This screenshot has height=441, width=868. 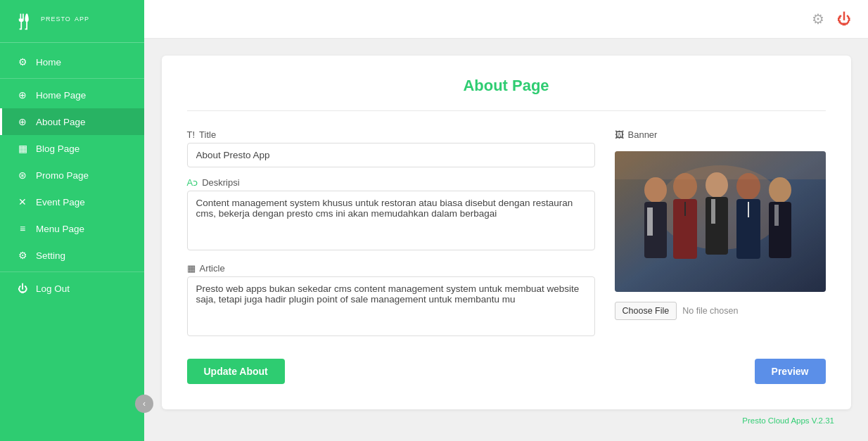 I want to click on file-input-row: Choose File No file chosen, so click(x=720, y=311).